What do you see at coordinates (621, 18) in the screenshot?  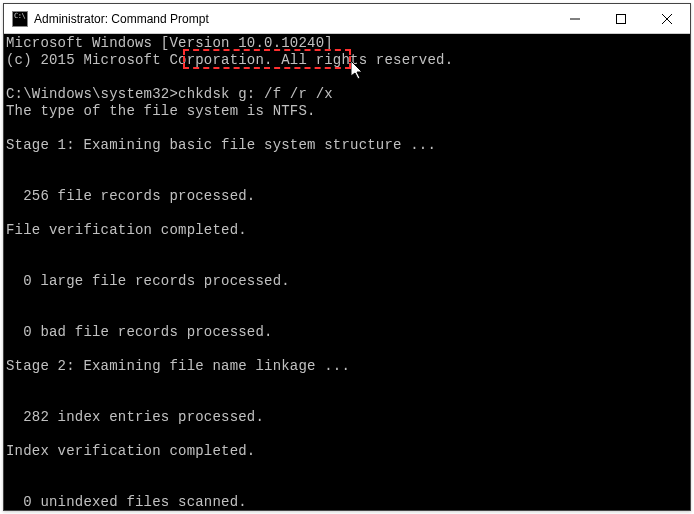 I see `maximize-button` at bounding box center [621, 18].